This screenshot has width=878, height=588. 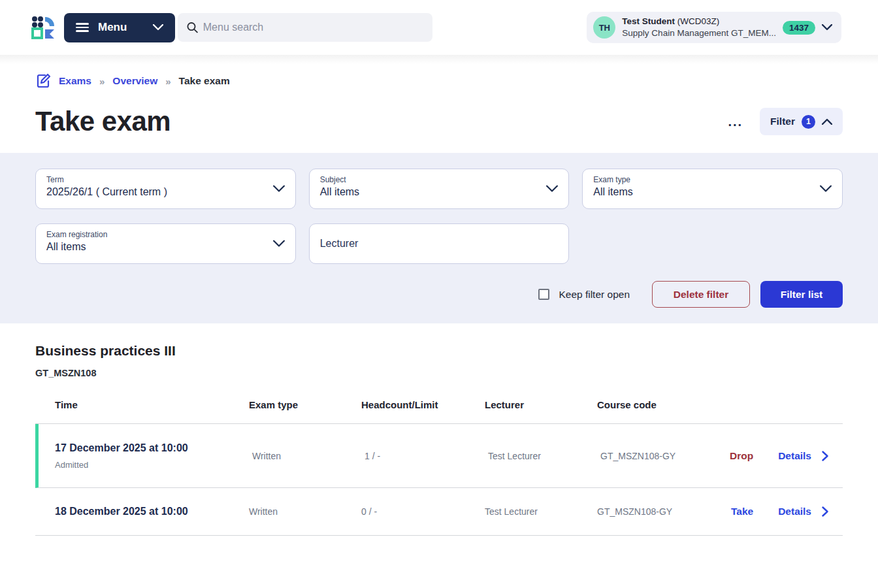 I want to click on page-title: Take exam, so click(x=103, y=122).